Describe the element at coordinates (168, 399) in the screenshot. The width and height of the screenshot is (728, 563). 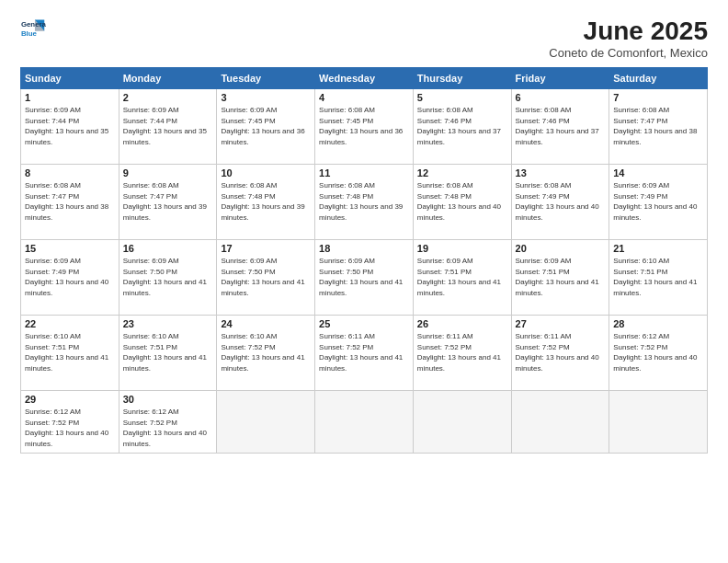
I see `day-number: 30` at that location.